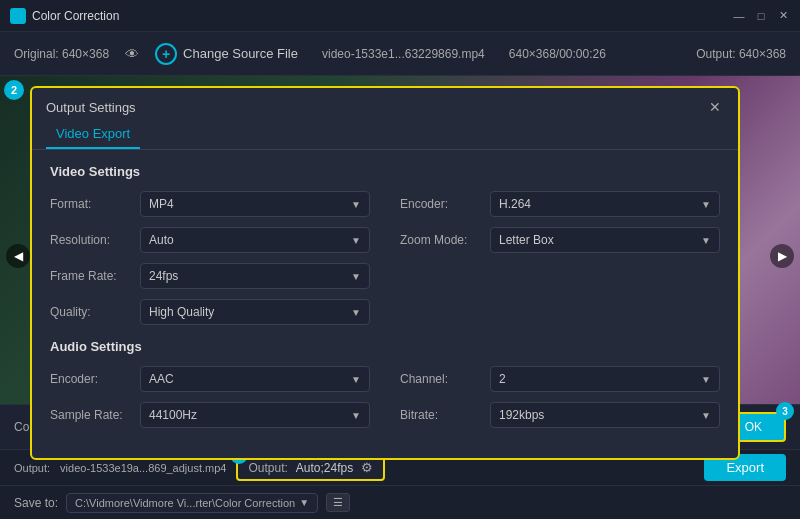 The image size is (800, 519). Describe the element at coordinates (515, 204) in the screenshot. I see `encoder-value: H.264` at that location.